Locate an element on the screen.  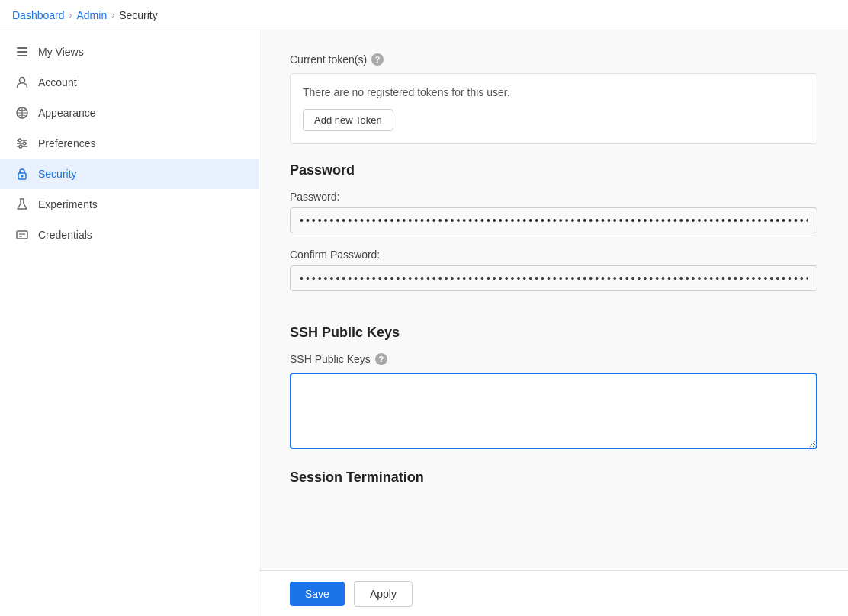
token-box: There are no registered tokens for this … is located at coordinates (554, 108).